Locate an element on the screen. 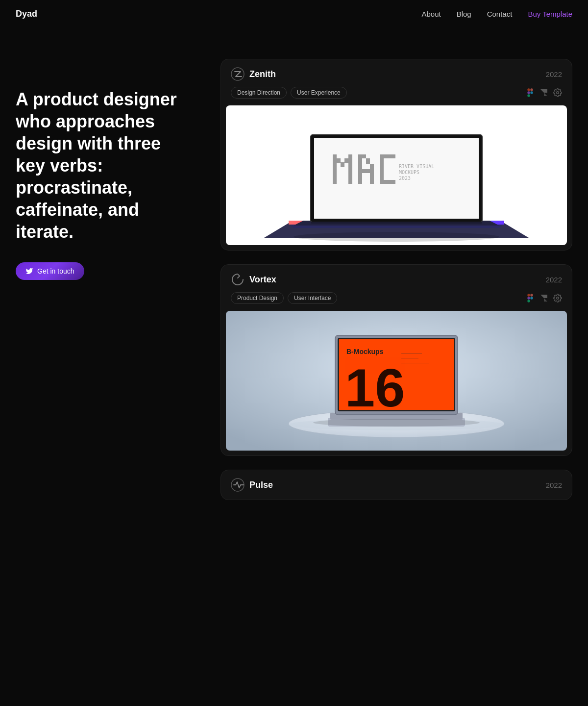  nav-buy-template: Buy Template is located at coordinates (550, 14).